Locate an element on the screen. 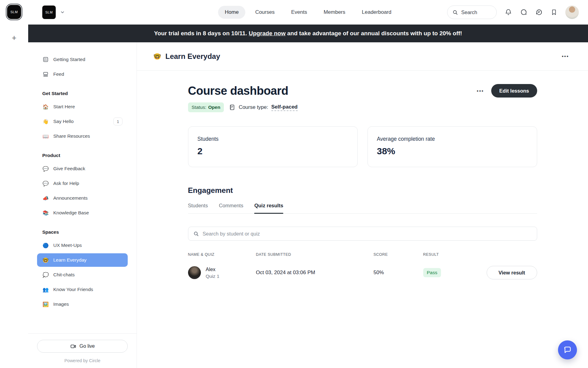 The height and width of the screenshot is (368, 588). unread-count-badge: 1 is located at coordinates (118, 121).